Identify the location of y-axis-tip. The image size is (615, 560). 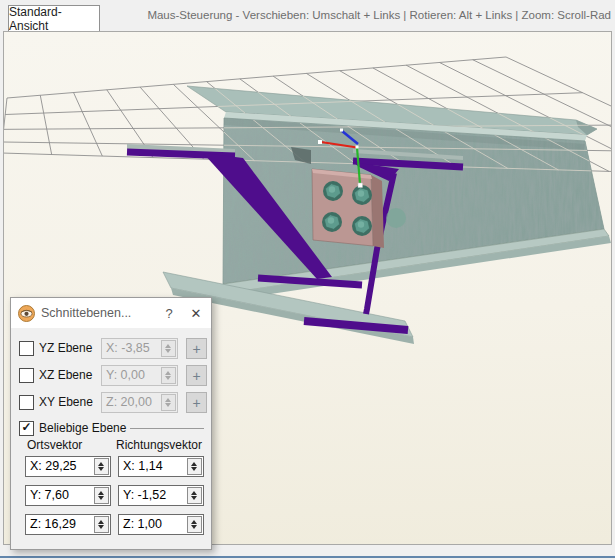
(360, 186).